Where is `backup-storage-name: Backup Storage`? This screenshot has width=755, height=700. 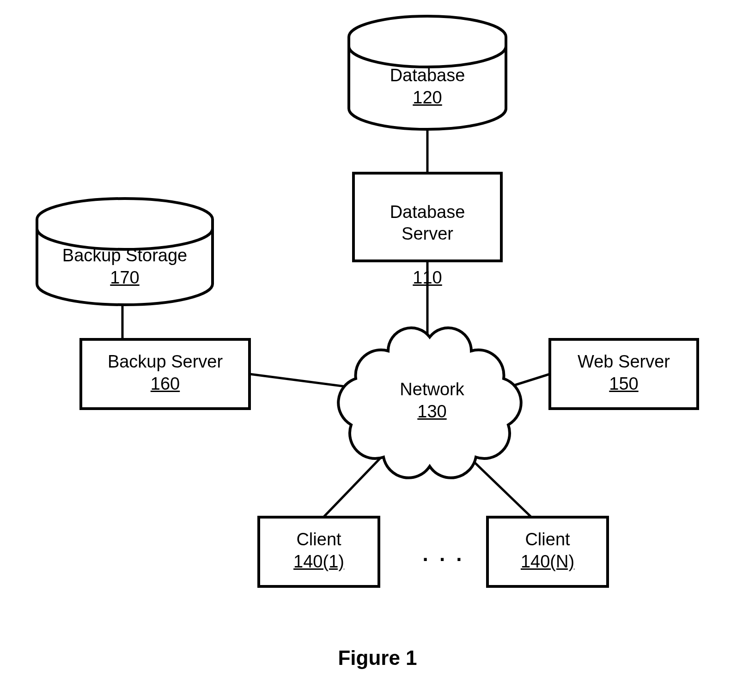 backup-storage-name: Backup Storage is located at coordinates (125, 256).